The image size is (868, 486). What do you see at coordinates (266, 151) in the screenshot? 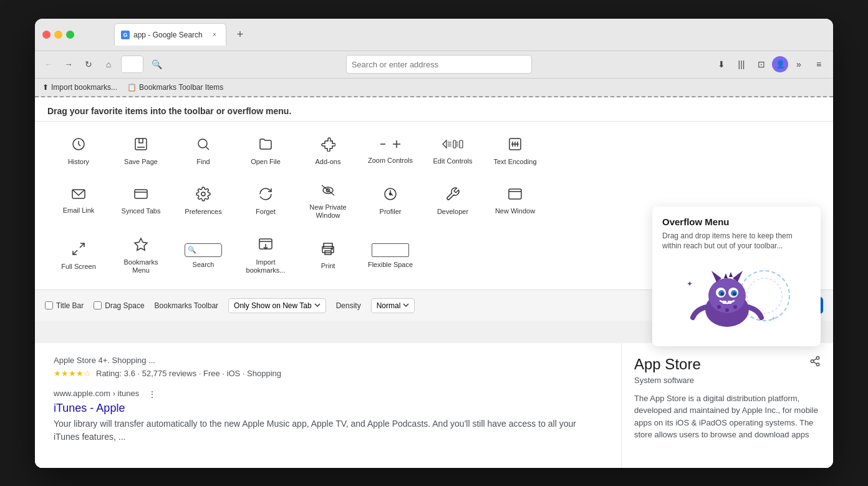
I see `open-file-item: Open File` at bounding box center [266, 151].